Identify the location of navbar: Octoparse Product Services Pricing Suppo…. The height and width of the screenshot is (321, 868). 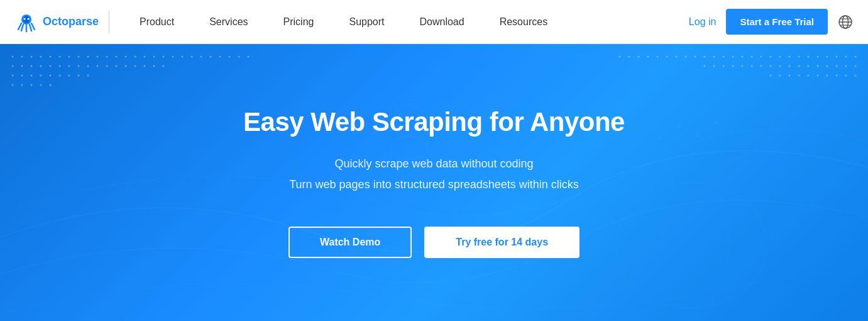
(434, 22).